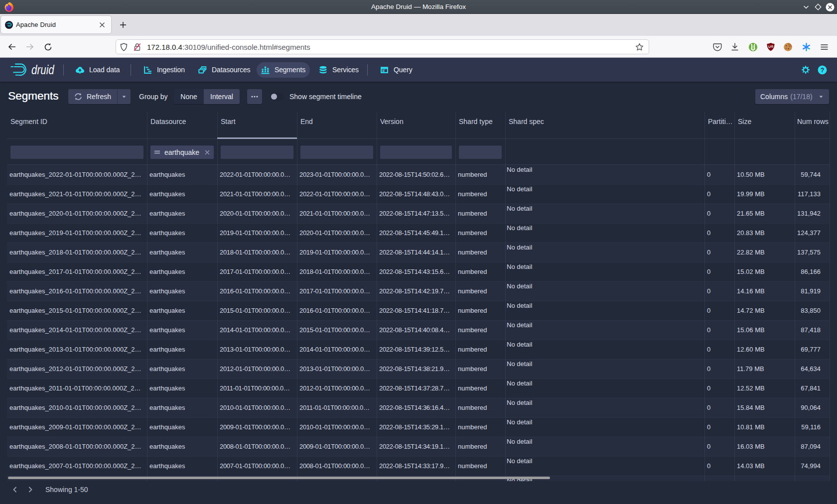  Describe the element at coordinates (418, 97) in the screenshot. I see `view-header: Segments Refresh Group by None Interval` at that location.